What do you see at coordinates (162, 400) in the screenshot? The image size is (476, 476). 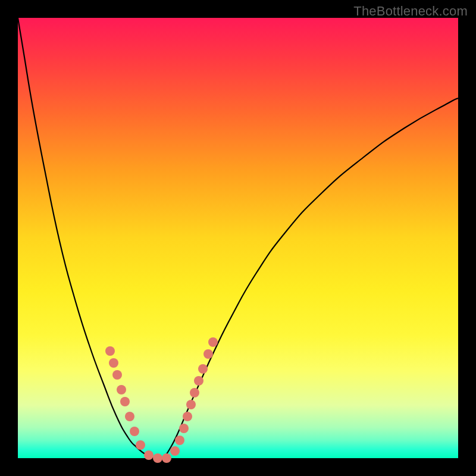 I see `marker-dots` at bounding box center [162, 400].